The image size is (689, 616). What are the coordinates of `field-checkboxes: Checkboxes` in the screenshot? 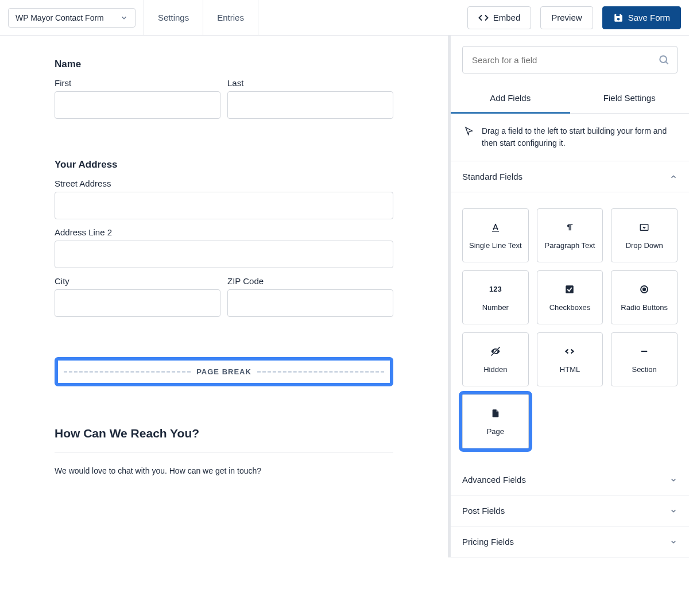 It's located at (570, 297).